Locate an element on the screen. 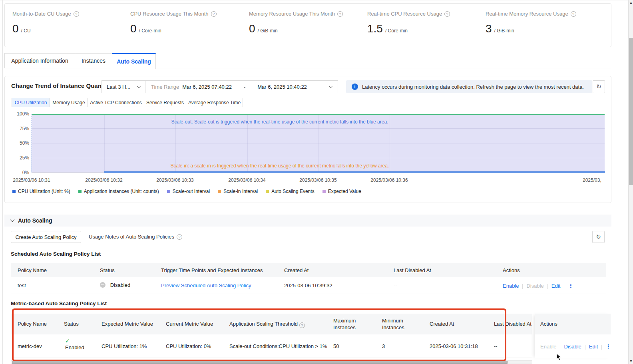  min-instances-cell: 3 is located at coordinates (384, 346).